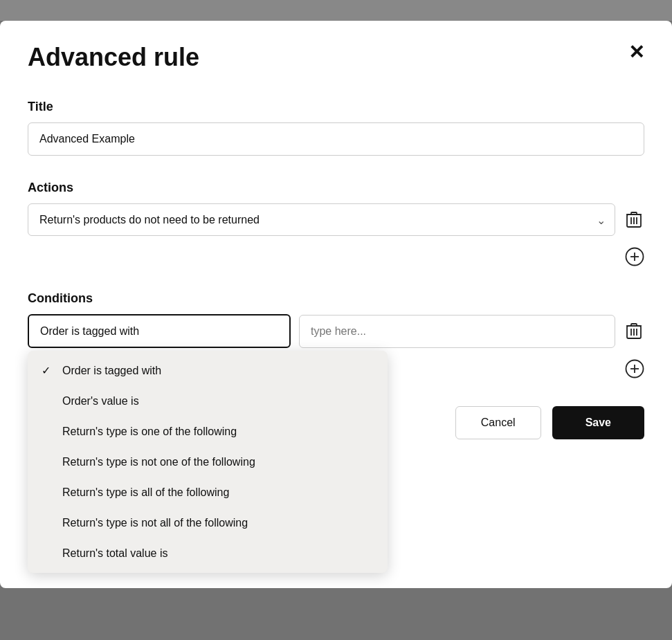 The height and width of the screenshot is (640, 672). What do you see at coordinates (635, 257) in the screenshot?
I see `add-action-button` at bounding box center [635, 257].